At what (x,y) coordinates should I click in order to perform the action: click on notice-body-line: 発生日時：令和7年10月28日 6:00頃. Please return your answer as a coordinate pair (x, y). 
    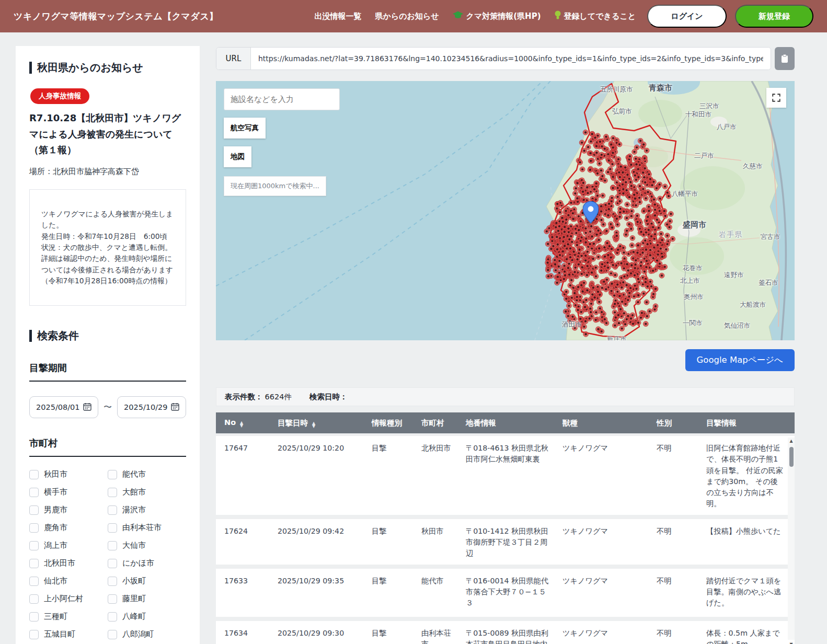
    Looking at the image, I should click on (108, 236).